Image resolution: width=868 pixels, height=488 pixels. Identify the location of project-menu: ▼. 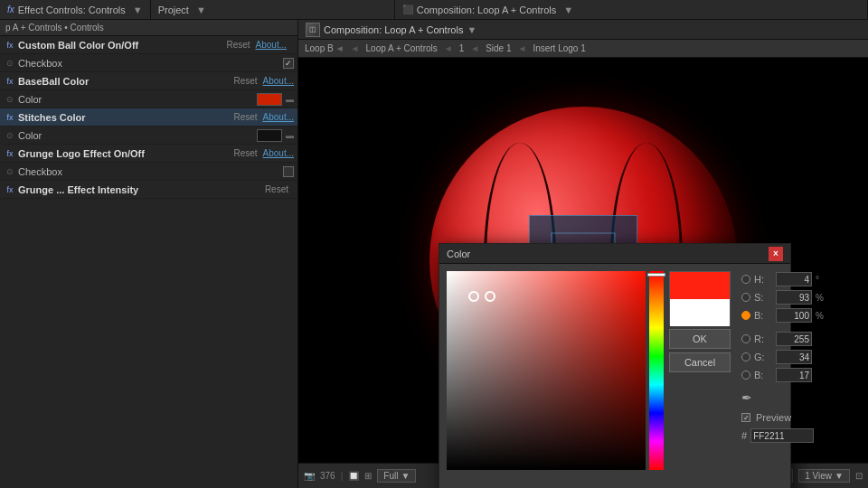
(201, 10).